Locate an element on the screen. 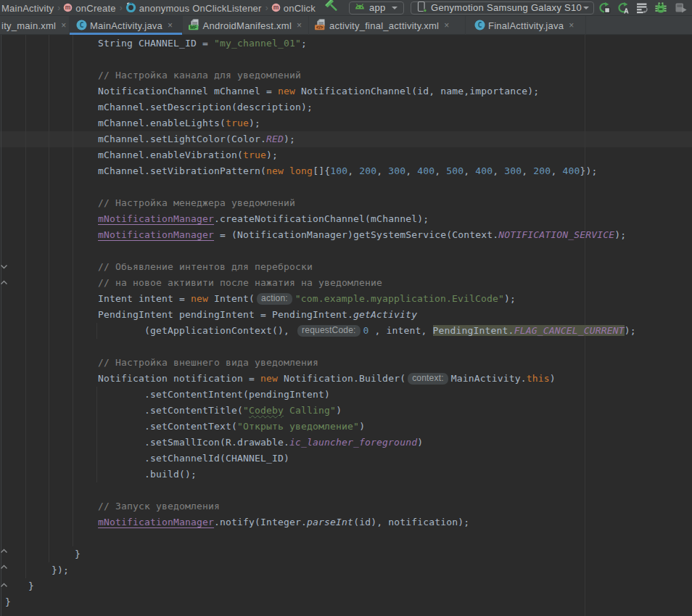  code-token: }); is located at coordinates (588, 171).